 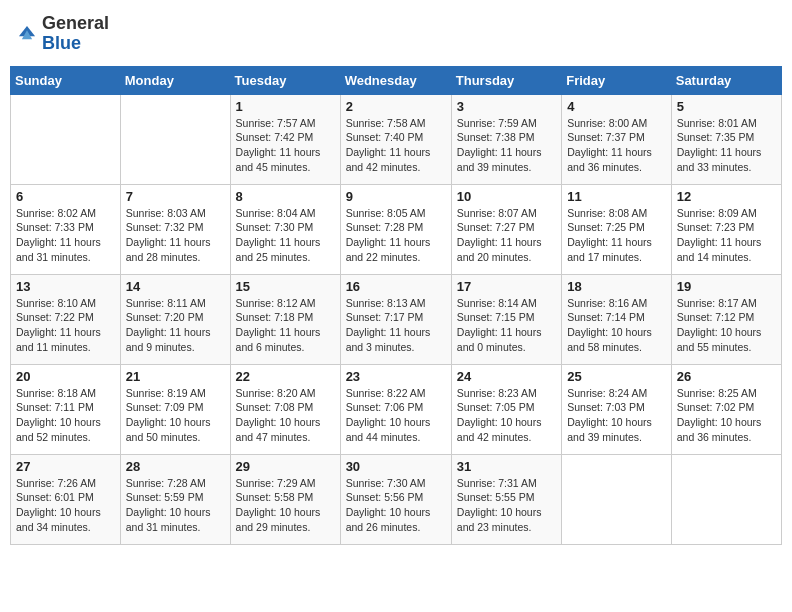 I want to click on day-number: 4, so click(x=616, y=106).